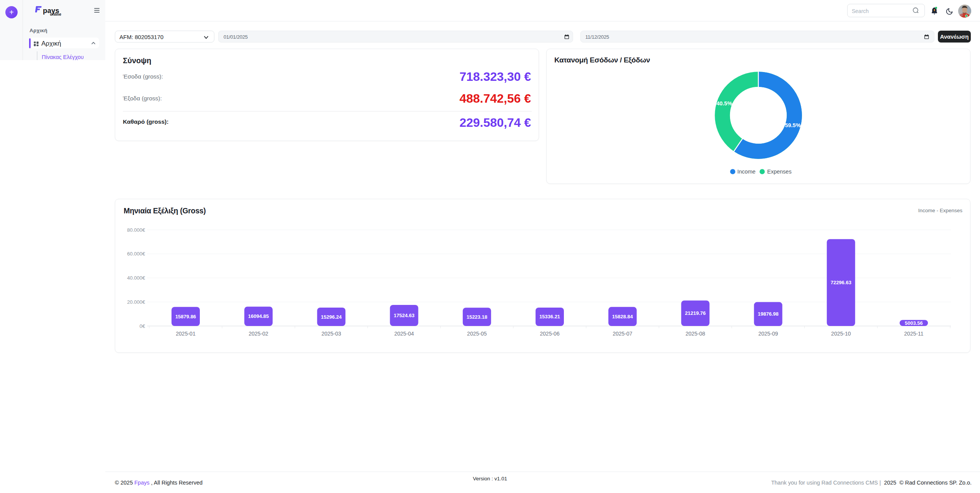 The image size is (980, 493). Describe the element at coordinates (841, 283) in the screenshot. I see `svg-text: 72296.63` at that location.